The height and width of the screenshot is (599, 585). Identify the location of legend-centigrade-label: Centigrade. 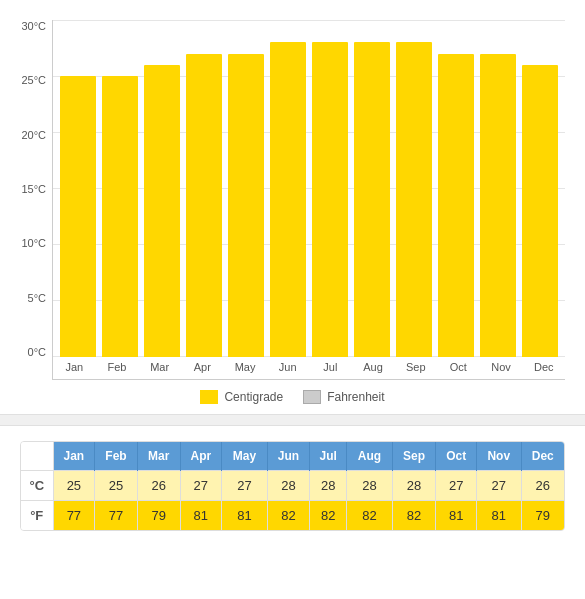
(254, 397).